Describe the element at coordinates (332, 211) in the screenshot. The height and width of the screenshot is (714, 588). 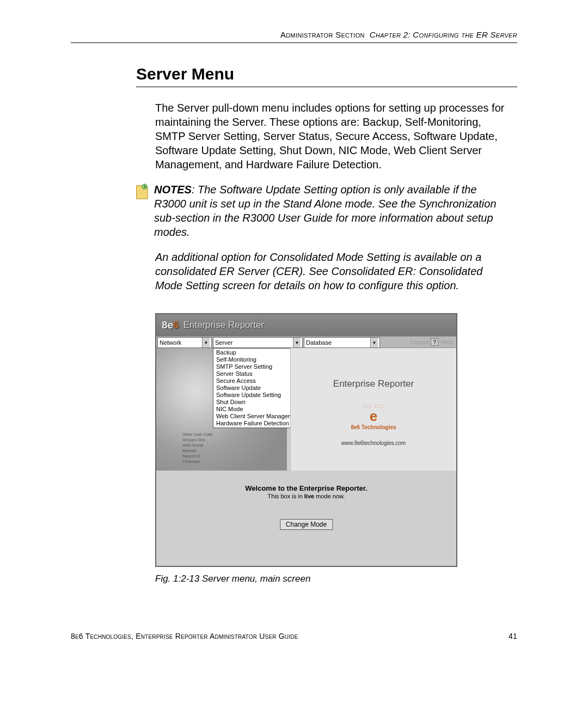
I see `notes-text: NOTES: The Software Update Setting optio…` at that location.